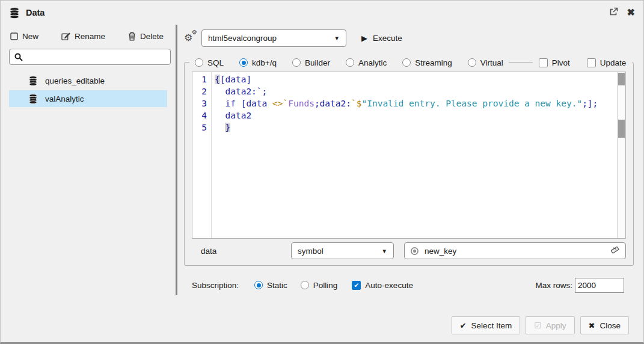 The height and width of the screenshot is (344, 644). I want to click on mode-radio-Builder: Builder, so click(311, 63).